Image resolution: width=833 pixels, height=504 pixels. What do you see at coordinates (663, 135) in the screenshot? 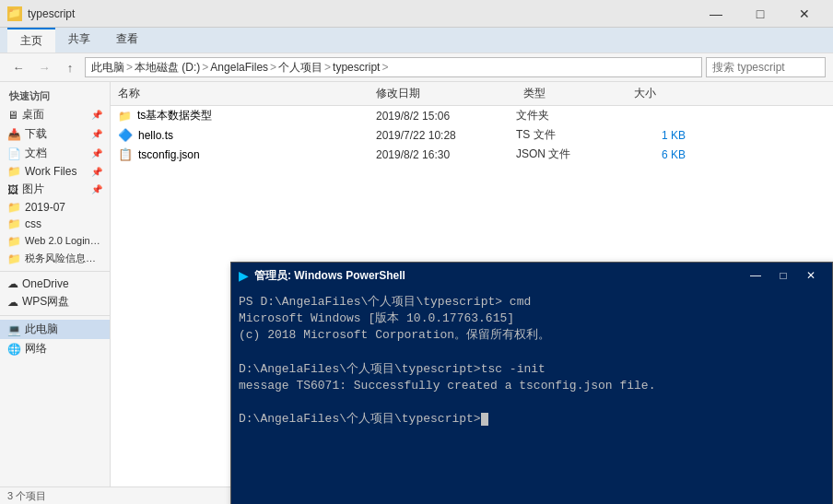
I see `file-size: 1 KB` at bounding box center [663, 135].